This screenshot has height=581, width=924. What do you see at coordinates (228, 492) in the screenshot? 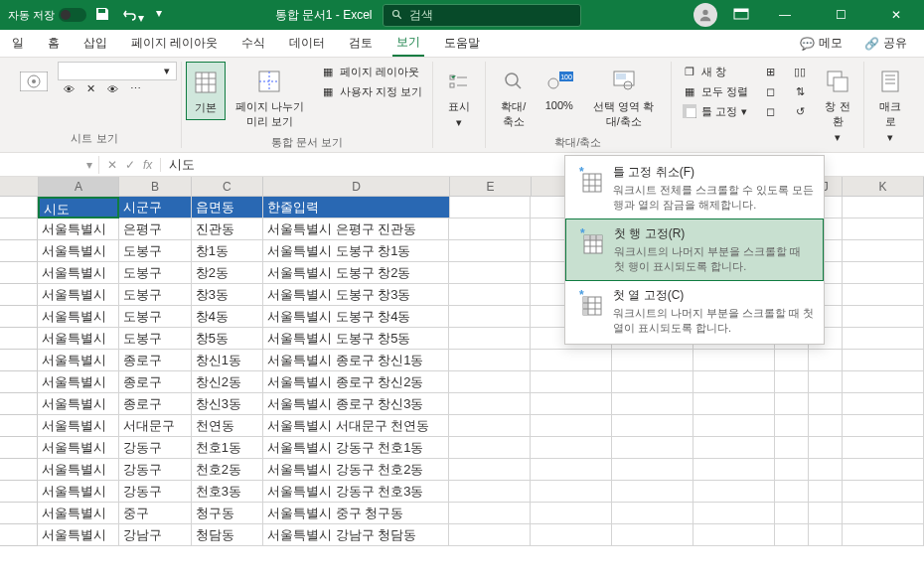
I see `cell: 천호3동` at bounding box center [228, 492].